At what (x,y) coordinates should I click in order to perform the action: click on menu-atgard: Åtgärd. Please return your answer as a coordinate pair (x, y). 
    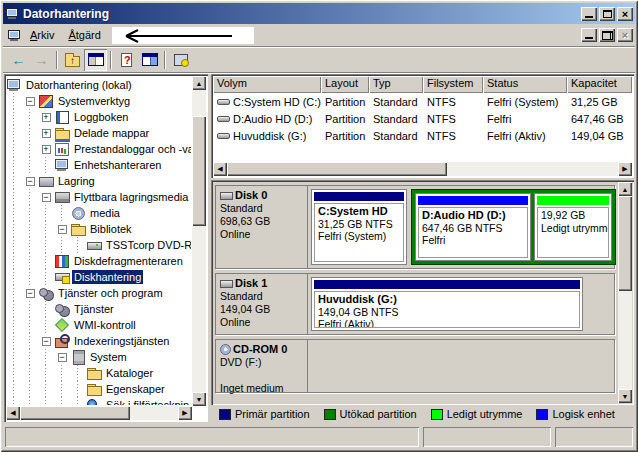
    Looking at the image, I should click on (84, 35).